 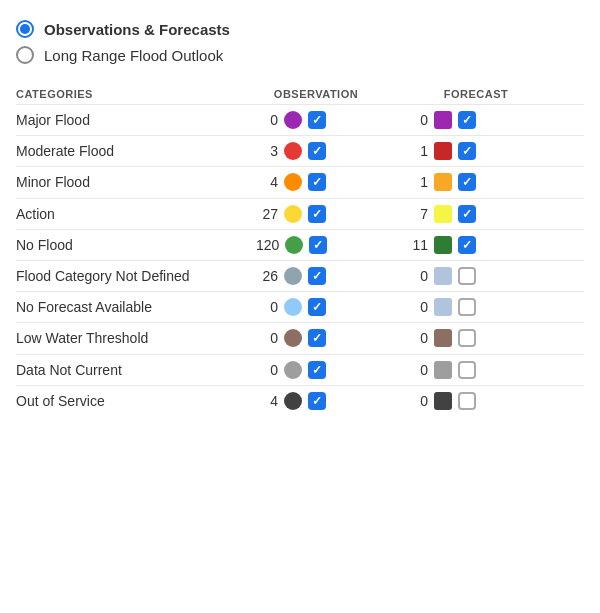 What do you see at coordinates (476, 245) in the screenshot?
I see `forecast-cell: 11` at bounding box center [476, 245].